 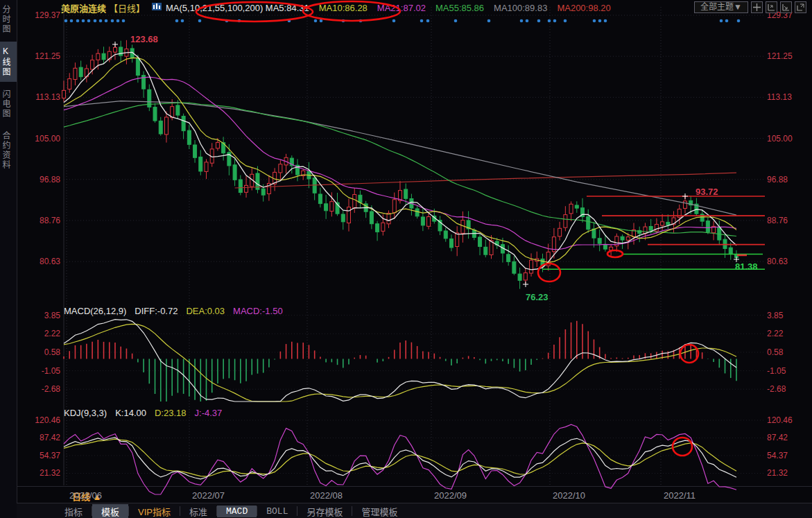 I want to click on main-axis-tick-left: 121.25, so click(x=39, y=56).